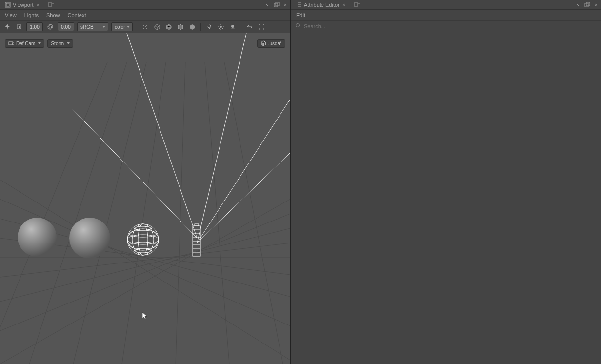 The width and height of the screenshot is (601, 364). I want to click on aperture-icon, so click(50, 27).